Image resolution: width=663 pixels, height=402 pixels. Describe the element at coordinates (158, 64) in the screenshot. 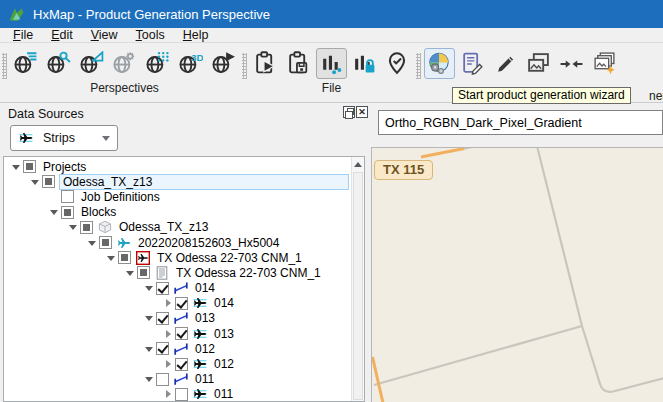

I see `globe-grid-button` at that location.